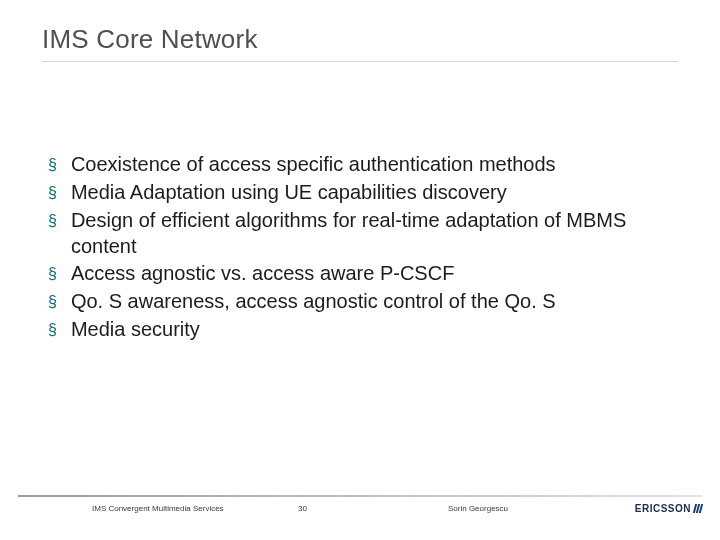 The width and height of the screenshot is (720, 540). Describe the element at coordinates (374, 234) in the screenshot. I see `list-item-text: Design of efficient algorithms for real-…` at that location.